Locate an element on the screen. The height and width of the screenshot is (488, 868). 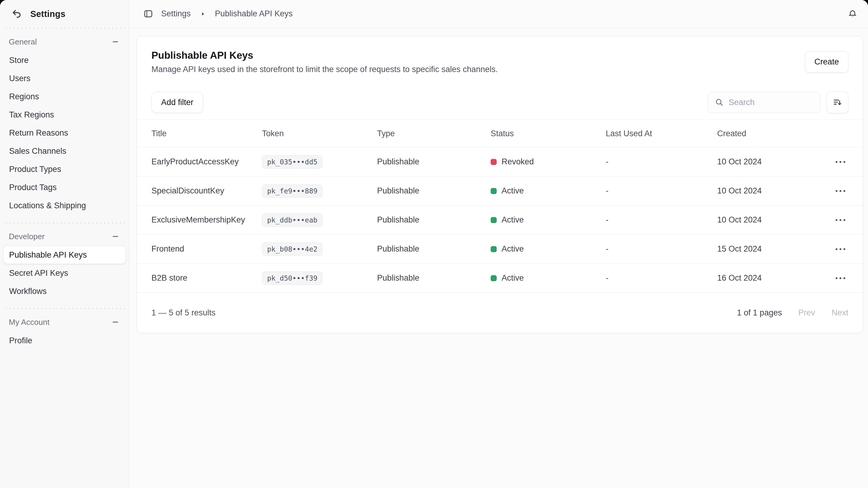
sidebar-section-developer: Developer Publishable API Keys Secret AP… is located at coordinates (65, 266).